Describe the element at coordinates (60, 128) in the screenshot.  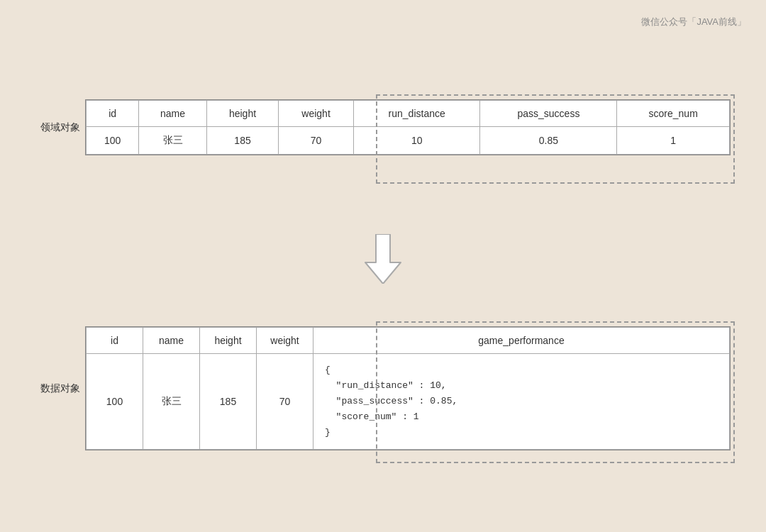
I see `top-label: 领域对象` at that location.